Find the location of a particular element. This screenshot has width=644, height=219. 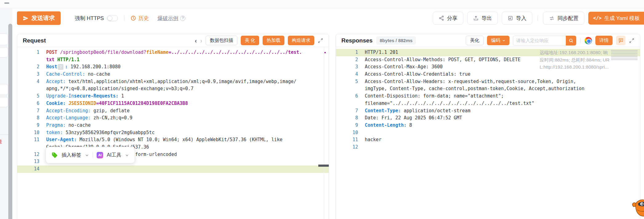

ruler-marker is located at coordinates (325, 53).